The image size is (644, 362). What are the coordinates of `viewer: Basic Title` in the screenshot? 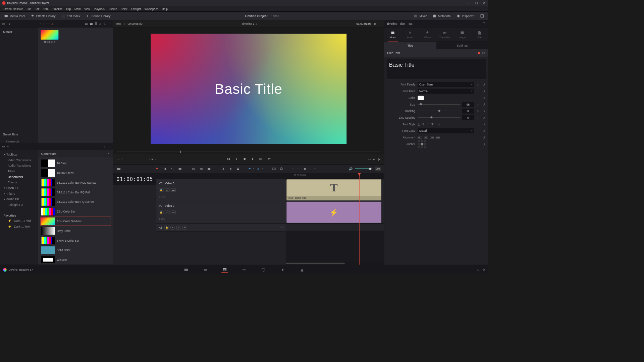 It's located at (248, 88).